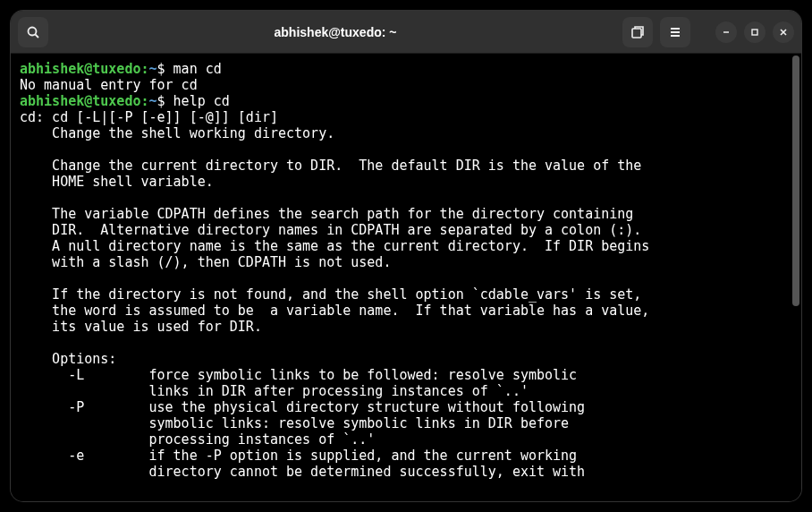 The width and height of the screenshot is (812, 512). Describe the element at coordinates (783, 32) in the screenshot. I see `close-icon` at that location.